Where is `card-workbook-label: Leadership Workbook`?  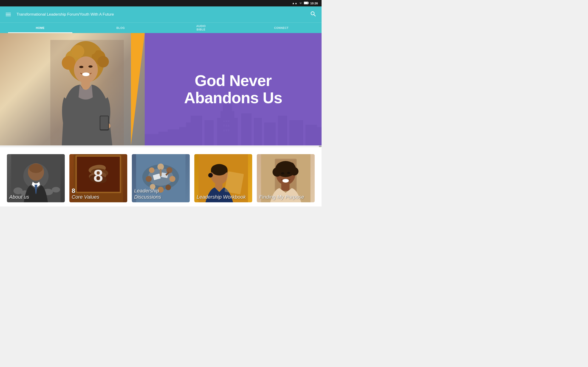 card-workbook-label: Leadership Workbook is located at coordinates (223, 197).